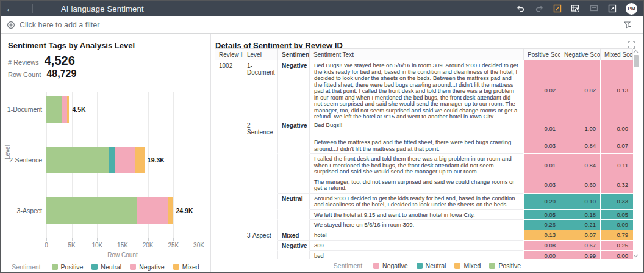  I want to click on column-header-mixed-score: Mixed Score, so click(617, 55).